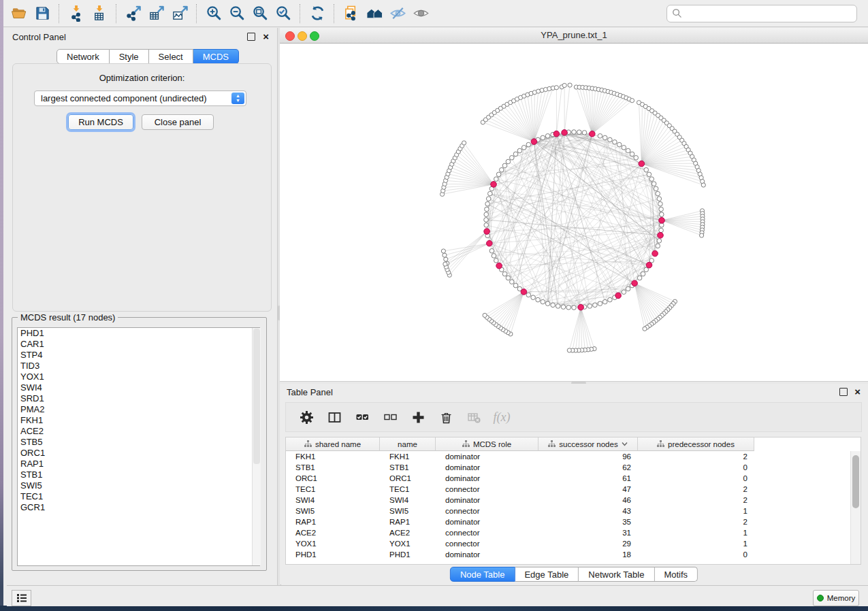  Describe the element at coordinates (408, 444) in the screenshot. I see `column-header-name: name` at that location.